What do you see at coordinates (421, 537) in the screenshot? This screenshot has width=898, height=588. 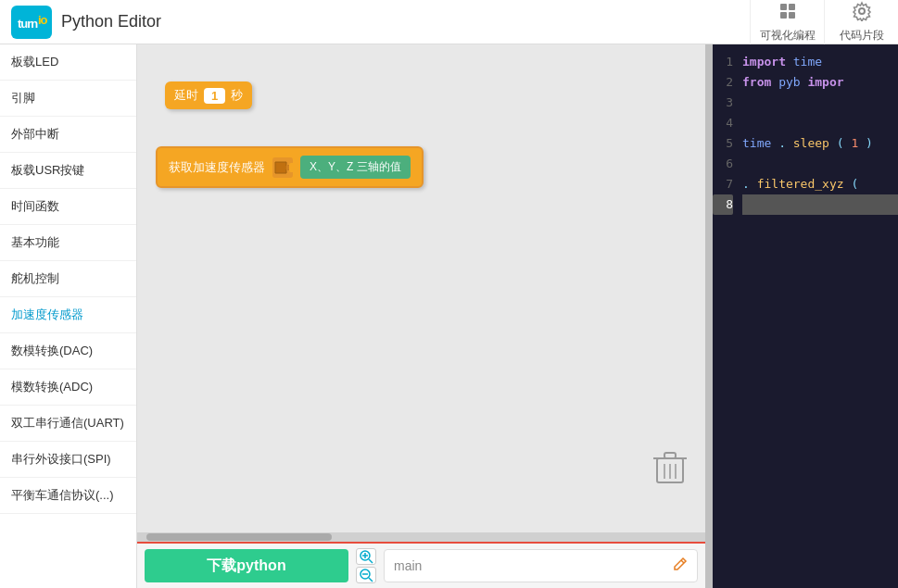 I see `block-scrollbar` at bounding box center [421, 537].